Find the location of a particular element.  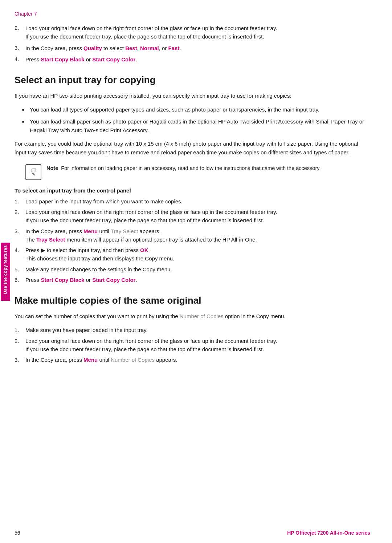

proc-step-5: 5. Make any needed changes to the settin… is located at coordinates (192, 270).